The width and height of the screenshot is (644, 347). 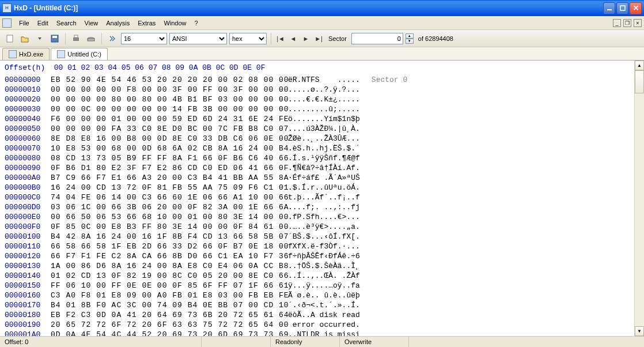 What do you see at coordinates (324, 295) in the screenshot?
I see `hex-ascii: Ã ø.è.. û.è..ûëþ` at bounding box center [324, 295].